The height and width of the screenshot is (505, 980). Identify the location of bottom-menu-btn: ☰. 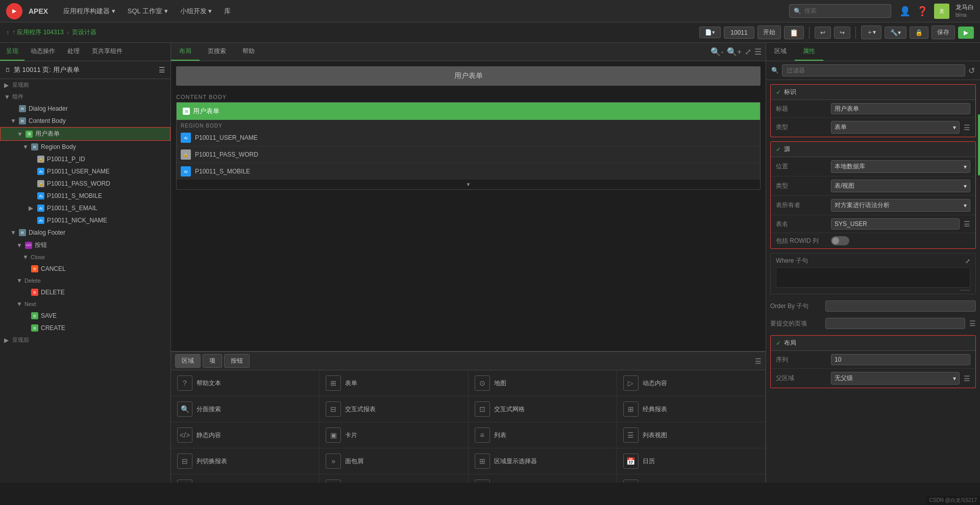
(758, 361).